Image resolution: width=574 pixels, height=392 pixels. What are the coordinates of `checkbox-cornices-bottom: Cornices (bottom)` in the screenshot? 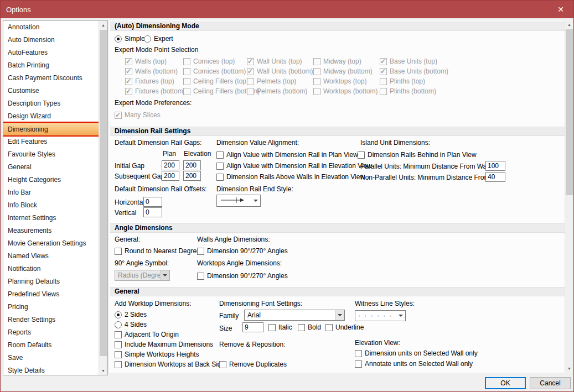 It's located at (215, 71).